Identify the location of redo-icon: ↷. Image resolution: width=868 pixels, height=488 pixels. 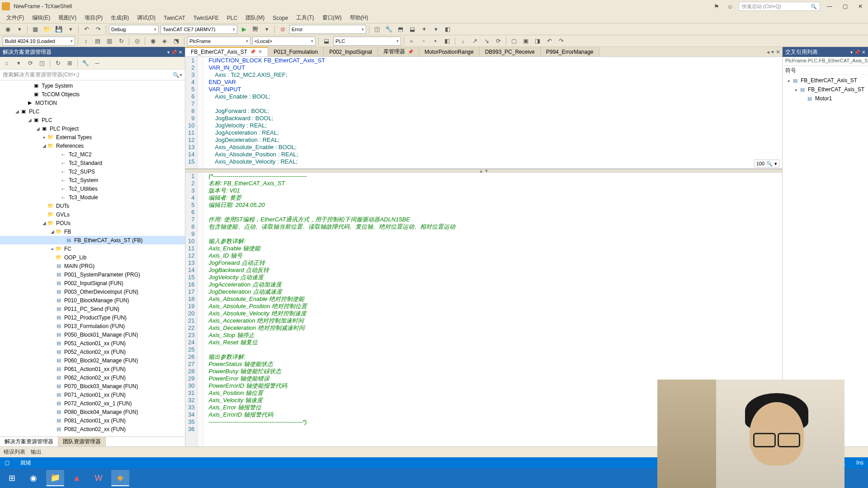
(98, 29).